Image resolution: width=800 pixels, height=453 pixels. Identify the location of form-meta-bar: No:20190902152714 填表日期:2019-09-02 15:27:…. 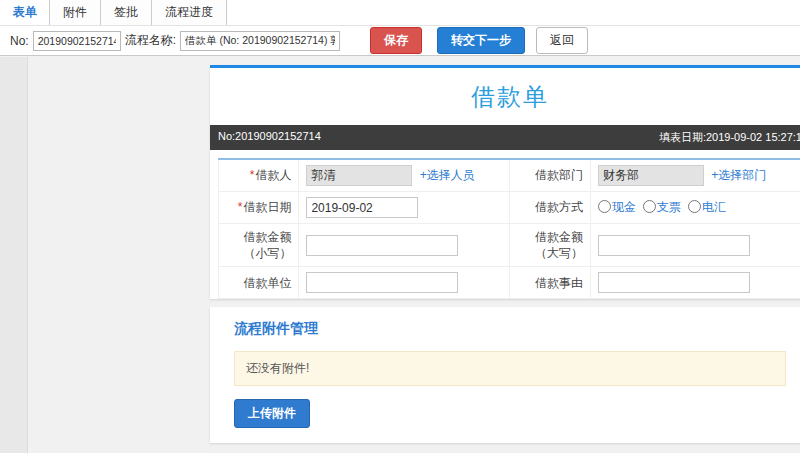
(505, 138).